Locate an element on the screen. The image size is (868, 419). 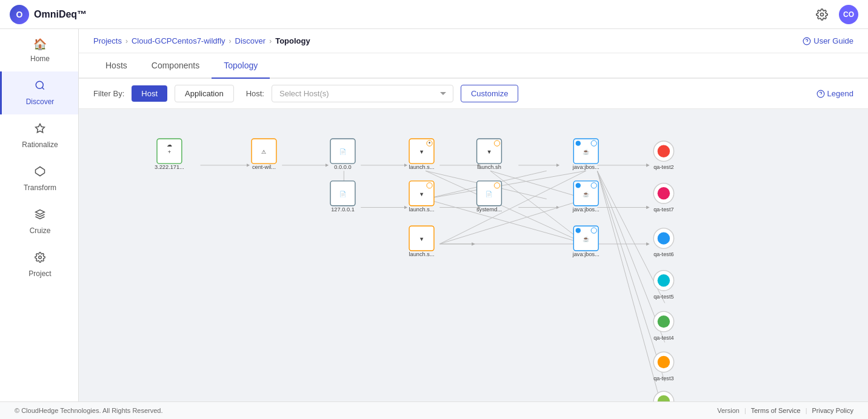
discover-icon is located at coordinates (40, 87).